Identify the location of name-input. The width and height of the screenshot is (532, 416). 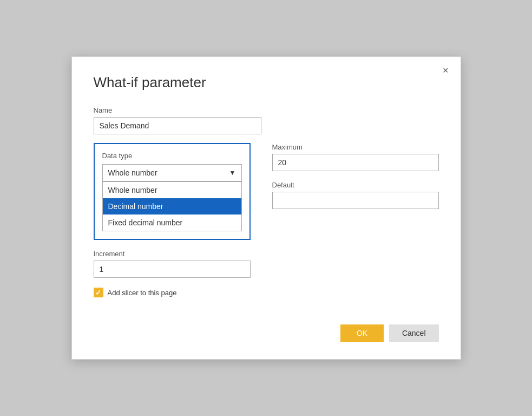
(178, 126).